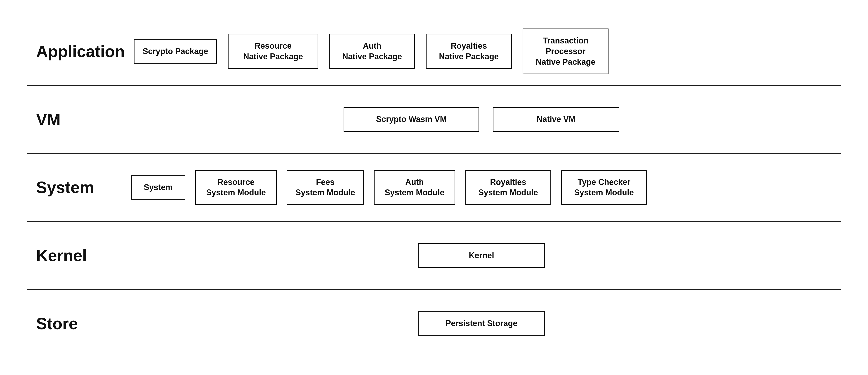 This screenshot has width=868, height=375. Describe the element at coordinates (482, 188) in the screenshot. I see `system-content: System Resource System Module Fees Syste…` at that location.